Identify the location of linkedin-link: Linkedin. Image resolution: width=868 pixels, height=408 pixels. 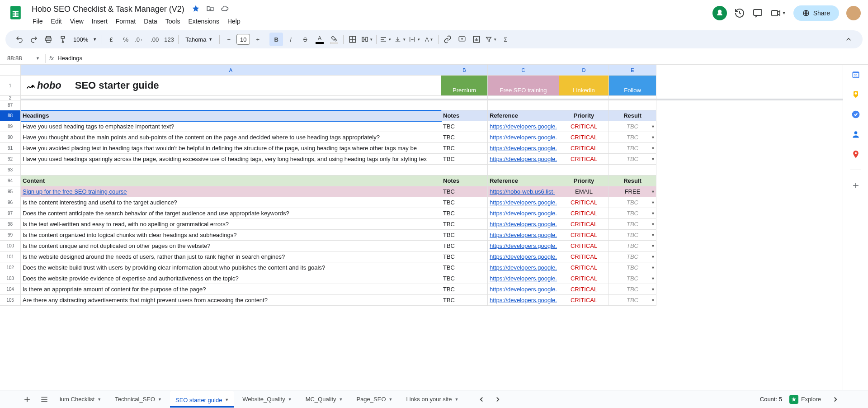
(584, 86).